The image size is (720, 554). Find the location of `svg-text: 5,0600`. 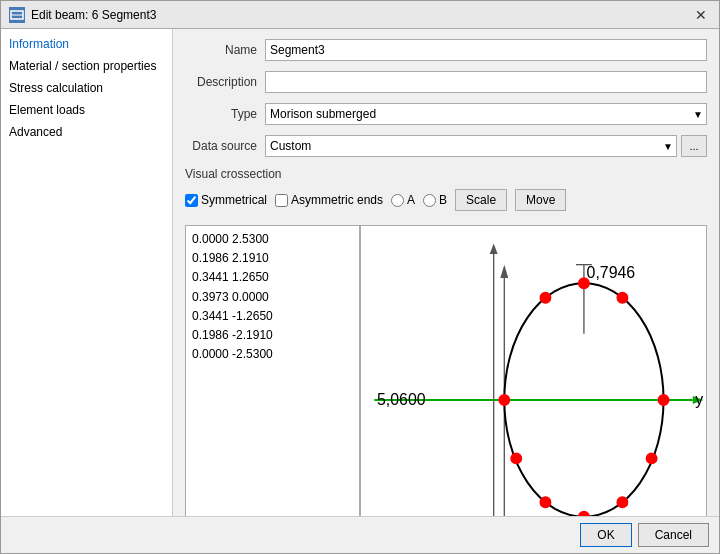

svg-text: 5,0600 is located at coordinates (402, 400).